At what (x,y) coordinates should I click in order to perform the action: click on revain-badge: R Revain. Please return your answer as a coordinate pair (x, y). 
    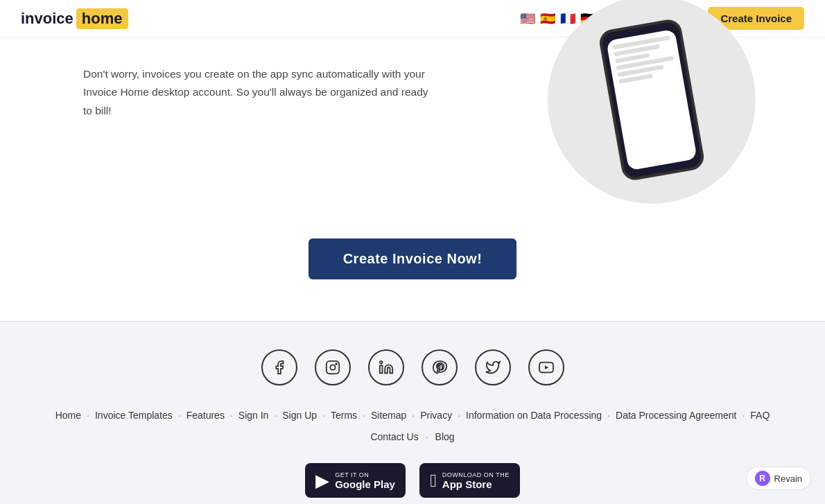
    Looking at the image, I should click on (779, 478).